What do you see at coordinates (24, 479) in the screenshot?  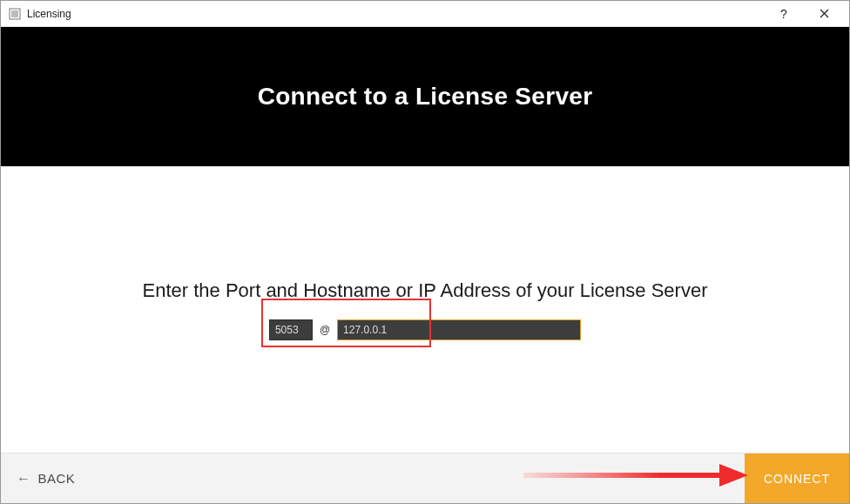 I see `back-arrow-icon: ←` at bounding box center [24, 479].